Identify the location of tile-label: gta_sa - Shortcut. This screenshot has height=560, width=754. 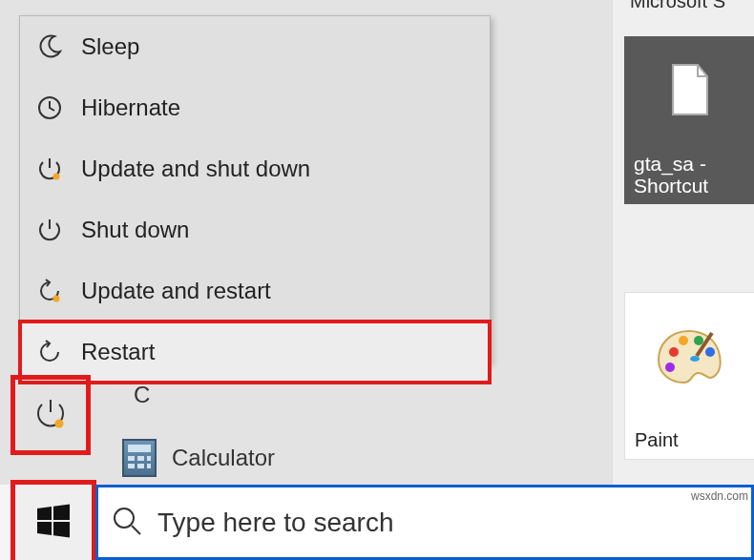
(690, 175).